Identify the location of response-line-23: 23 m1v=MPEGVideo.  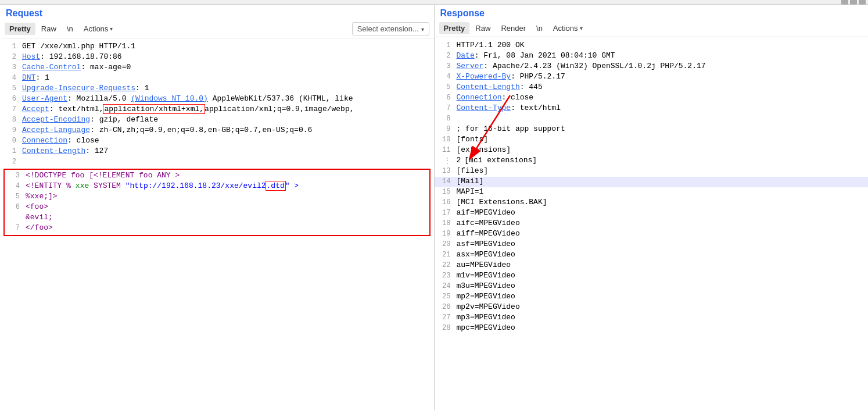
(652, 276).